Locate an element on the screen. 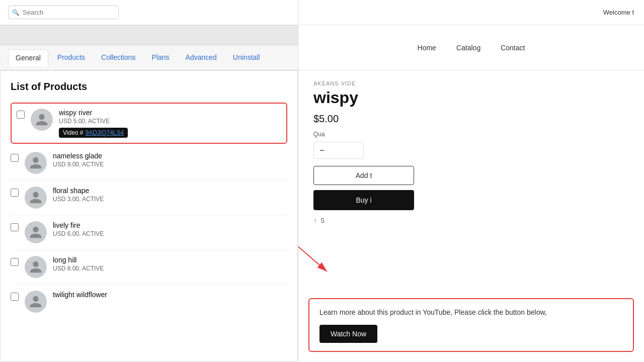 The image size is (644, 362). product-info-2: nameless glade USD 9.00, ACTIVE is located at coordinates (170, 160).